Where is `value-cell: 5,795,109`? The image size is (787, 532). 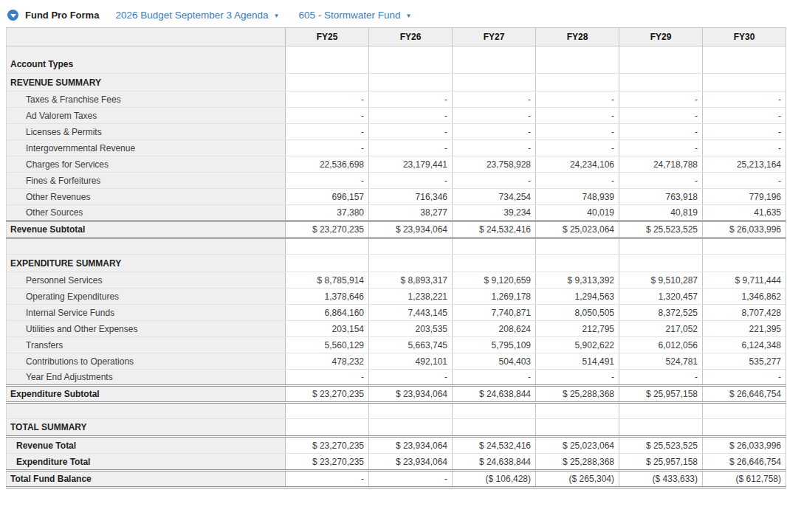 value-cell: 5,795,109 is located at coordinates (495, 345).